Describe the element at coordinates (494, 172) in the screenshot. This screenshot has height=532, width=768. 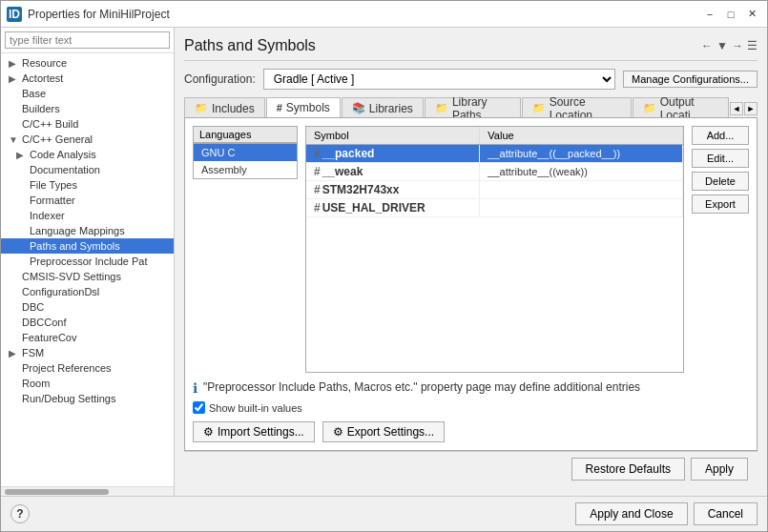
I see `symbol-table: Symbol Value #__packed __attribute__((__…` at that location.